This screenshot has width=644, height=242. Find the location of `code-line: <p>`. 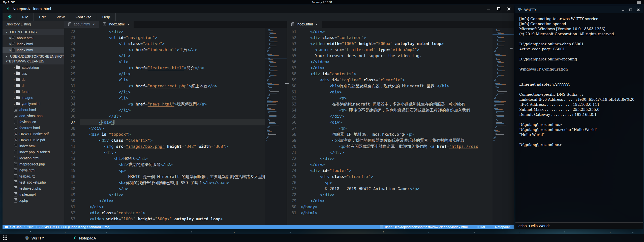

code-line: <p> is located at coordinates (407, 183).